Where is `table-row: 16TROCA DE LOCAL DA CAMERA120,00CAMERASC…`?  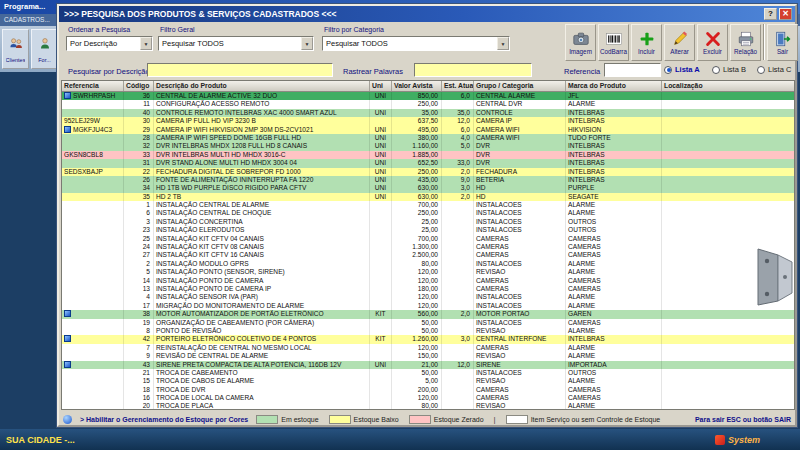
table-row: 16TROCA DE LOCAL DA CAMERA120,00CAMERASC… is located at coordinates (428, 398).